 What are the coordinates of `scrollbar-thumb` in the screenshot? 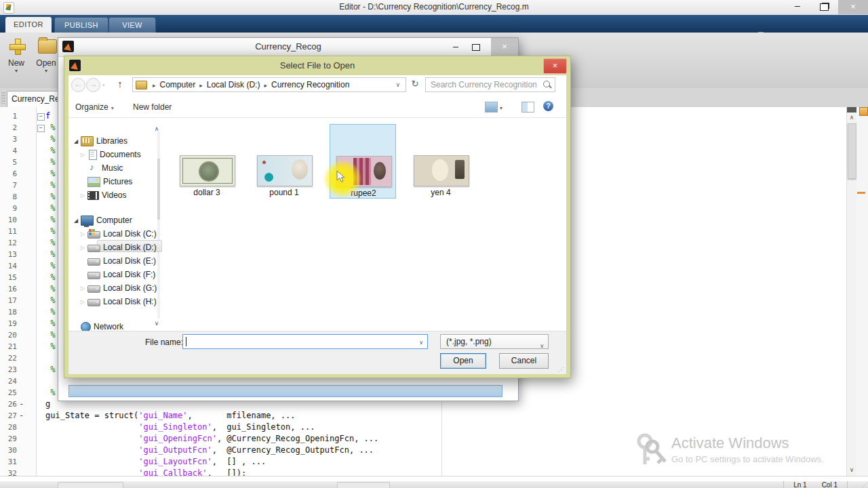 It's located at (852, 151).